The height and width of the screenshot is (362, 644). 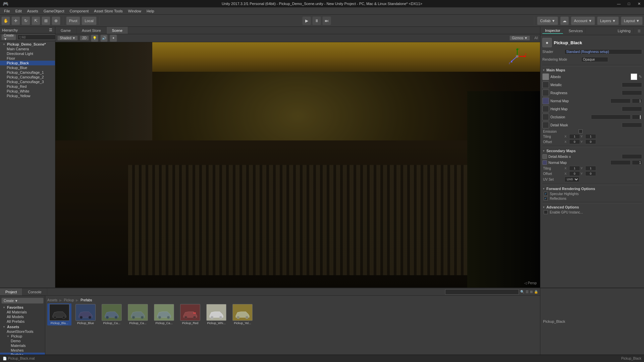 What do you see at coordinates (592, 150) in the screenshot?
I see `secondary-maps-header: ▼ Secondary Maps` at bounding box center [592, 150].